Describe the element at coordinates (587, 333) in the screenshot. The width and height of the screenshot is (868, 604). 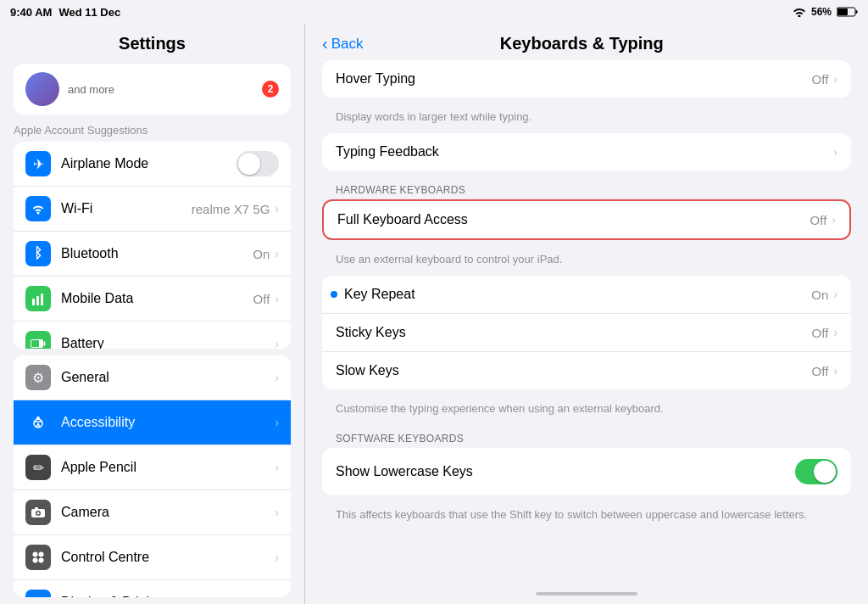
I see `sticky-keys-row: Sticky Keys Off ›` at that location.